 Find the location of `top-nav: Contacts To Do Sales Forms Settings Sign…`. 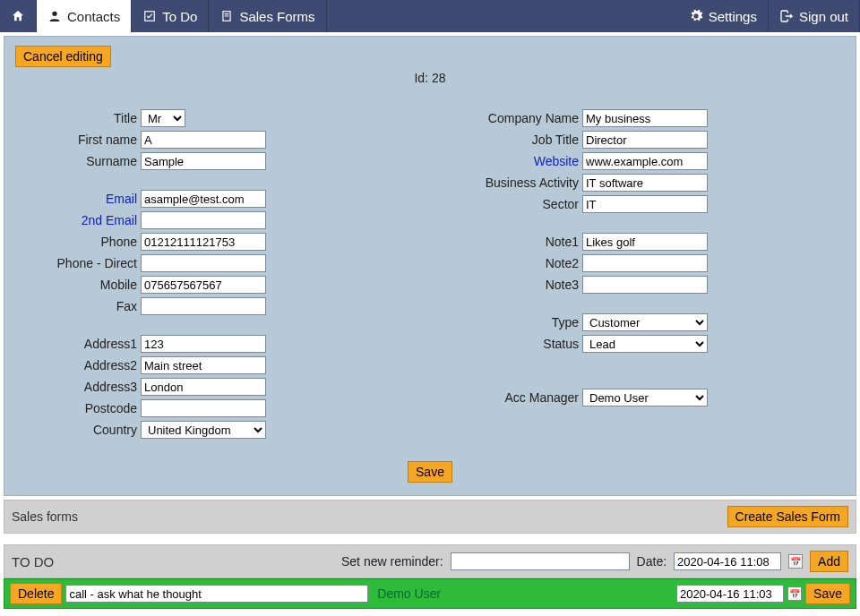

top-nav: Contacts To Do Sales Forms Settings Sign… is located at coordinates (430, 16).